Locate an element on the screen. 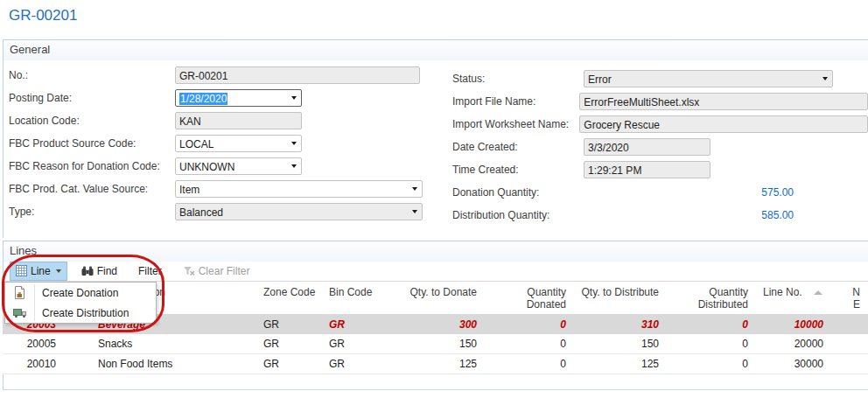  import-worksheet-name-field: Grocery Rescue is located at coordinates (724, 124).